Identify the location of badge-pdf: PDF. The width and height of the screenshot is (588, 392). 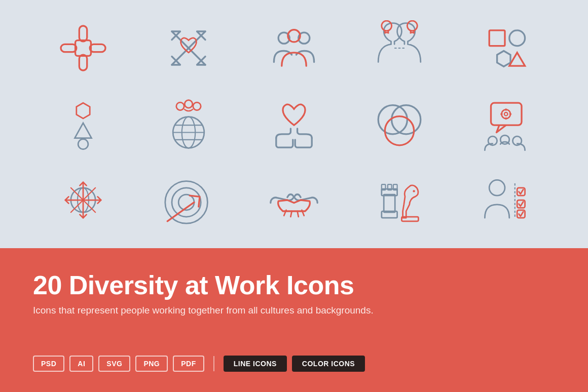
(189, 364).